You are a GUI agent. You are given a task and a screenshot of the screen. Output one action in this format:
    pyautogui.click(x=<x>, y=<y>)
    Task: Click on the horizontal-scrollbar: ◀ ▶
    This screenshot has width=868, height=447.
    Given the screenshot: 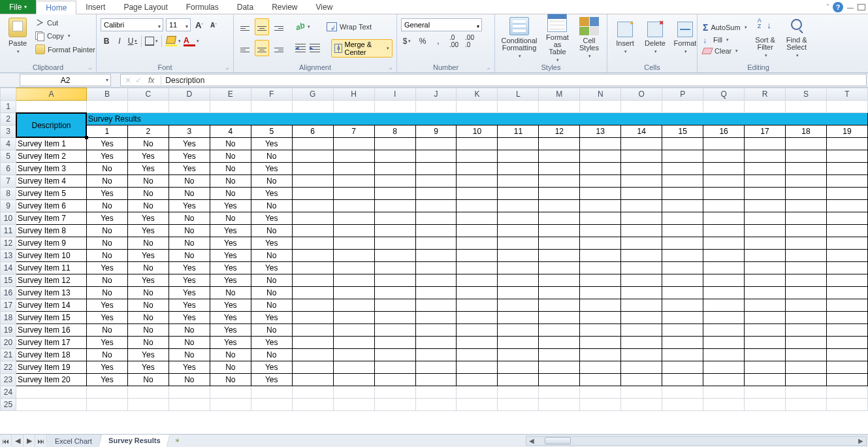 What is the action you would take?
    pyautogui.click(x=696, y=440)
    